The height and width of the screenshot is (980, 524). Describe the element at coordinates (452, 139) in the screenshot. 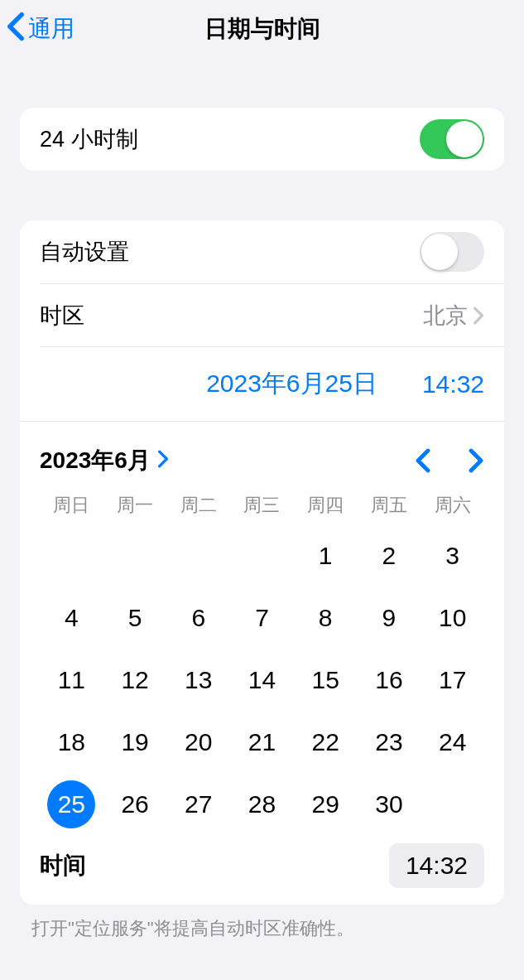

I see `switch-24hour` at that location.